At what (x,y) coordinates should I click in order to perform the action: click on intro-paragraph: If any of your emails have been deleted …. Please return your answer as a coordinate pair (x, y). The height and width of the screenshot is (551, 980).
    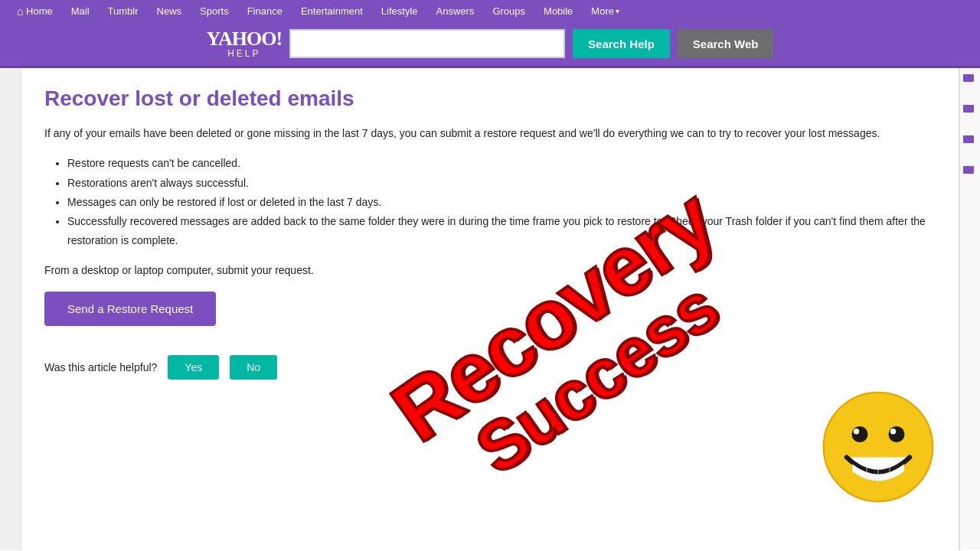
    Looking at the image, I should click on (490, 133).